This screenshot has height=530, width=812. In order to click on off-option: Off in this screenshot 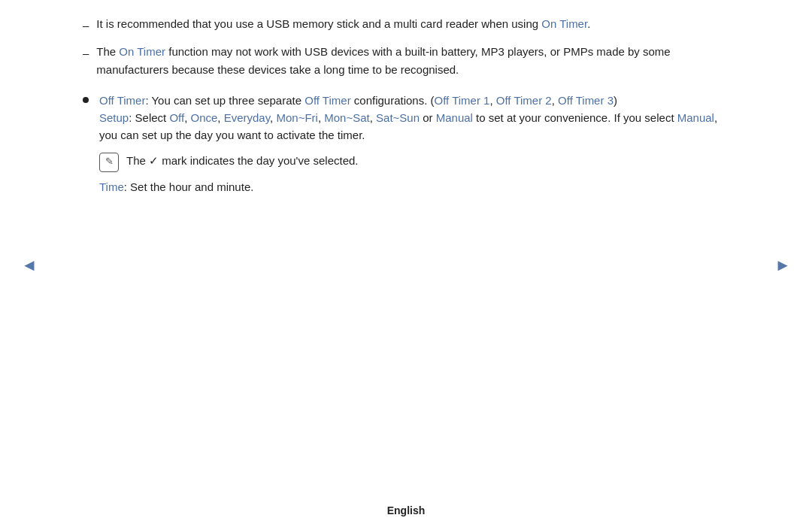, I will do `click(177, 117)`.